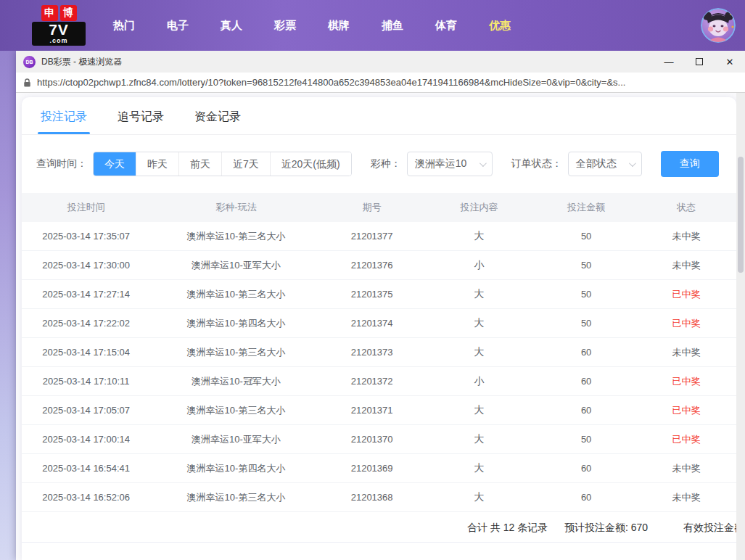 Image resolution: width=745 pixels, height=560 pixels. What do you see at coordinates (236, 440) in the screenshot?
I see `cell-game-play: 澳洲幸运10-亚军大小` at bounding box center [236, 440].